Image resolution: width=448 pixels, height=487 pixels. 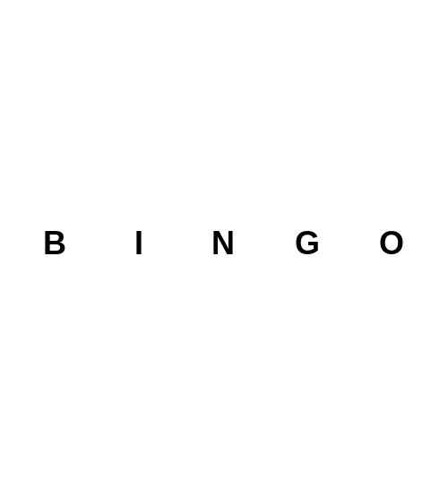 I want to click on header-letter-o: O, so click(x=392, y=244).